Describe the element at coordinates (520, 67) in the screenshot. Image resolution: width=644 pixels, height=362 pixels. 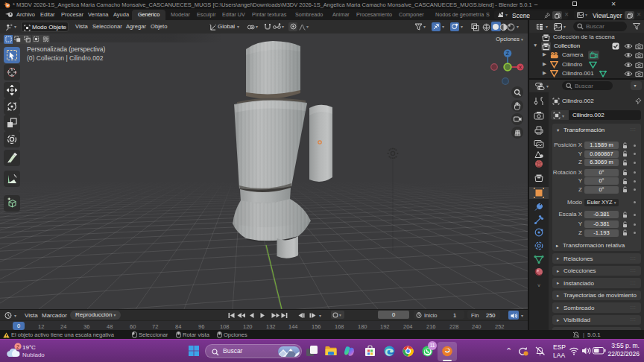
I see `svg-text: X` at that location.